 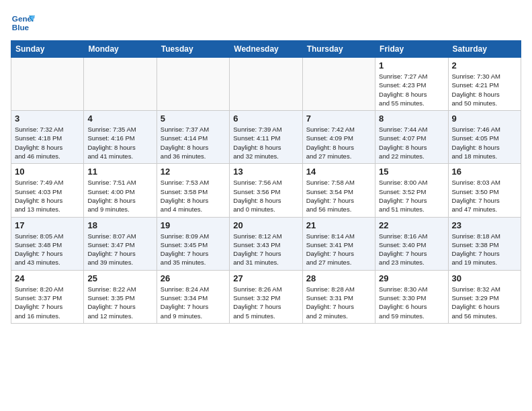 I want to click on day-info: Sunrise: 7:32 AMSunset: 4:18 PMDaylight:…, so click(x=47, y=142).